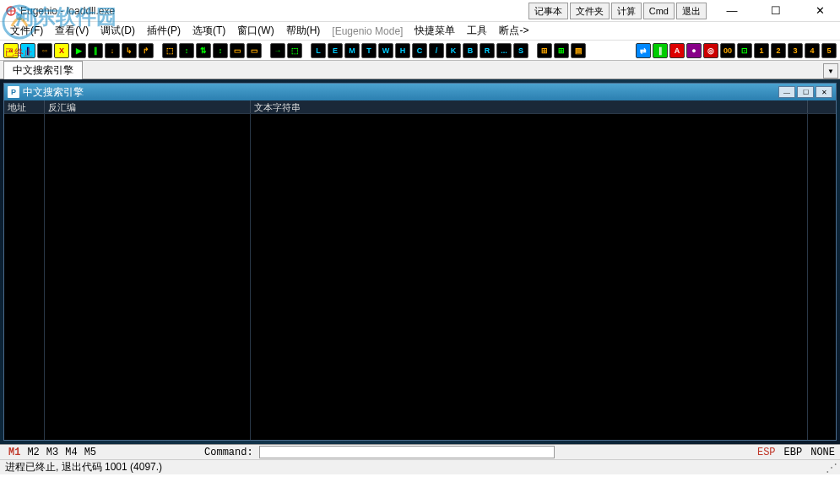  I want to click on title-button-calc: 计算, so click(626, 11).